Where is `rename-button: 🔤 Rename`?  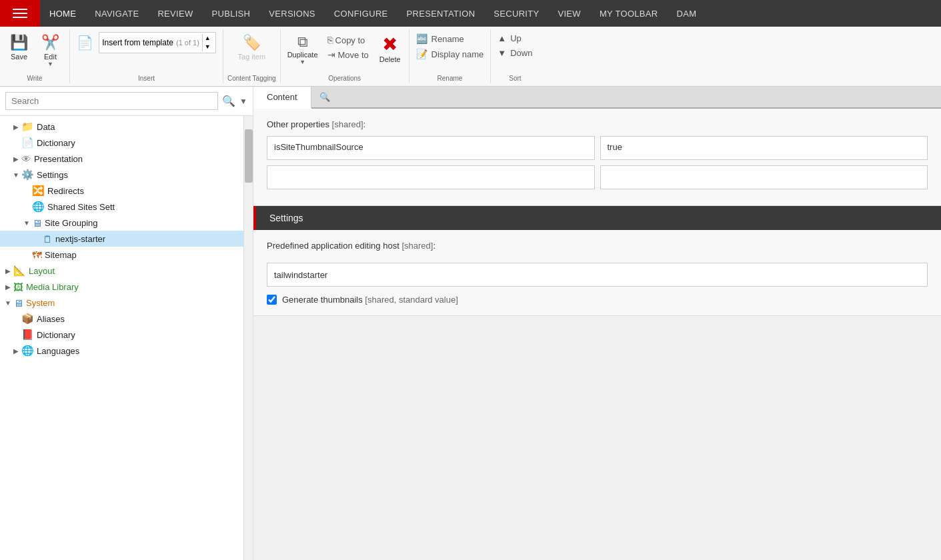 rename-button: 🔤 Rename is located at coordinates (450, 39).